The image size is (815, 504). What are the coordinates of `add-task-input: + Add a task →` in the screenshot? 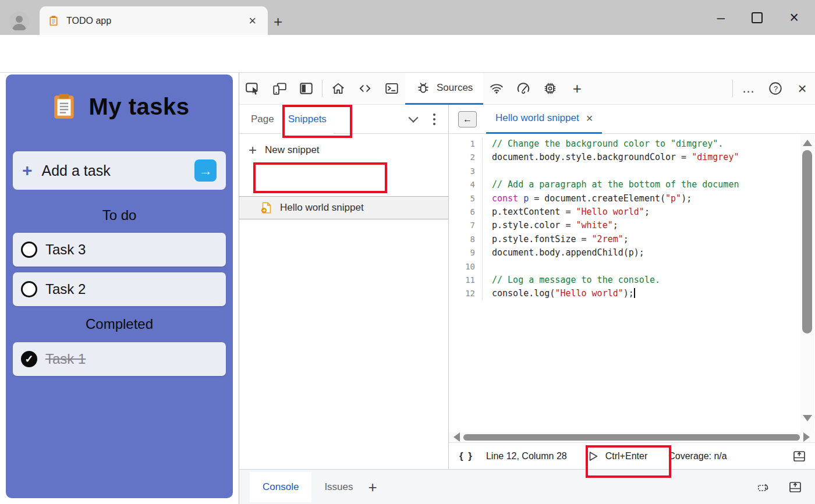 It's located at (119, 171).